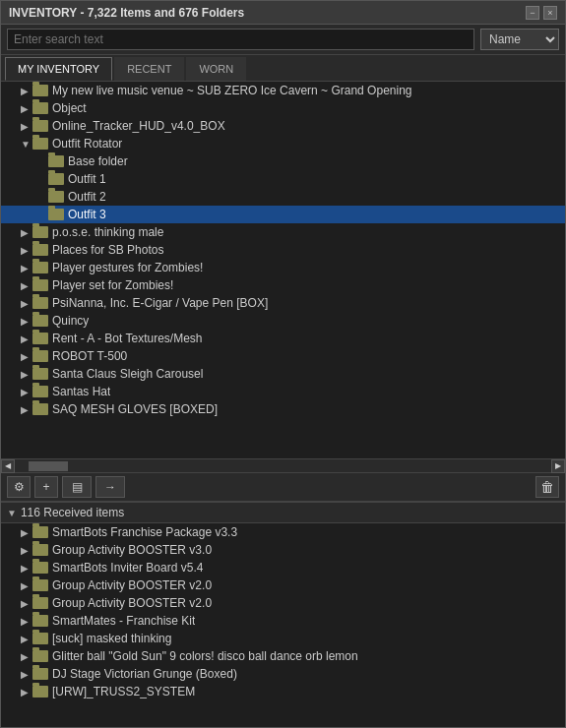  What do you see at coordinates (59, 69) in the screenshot?
I see `tab-my-inventory: MY INVENTORY` at bounding box center [59, 69].